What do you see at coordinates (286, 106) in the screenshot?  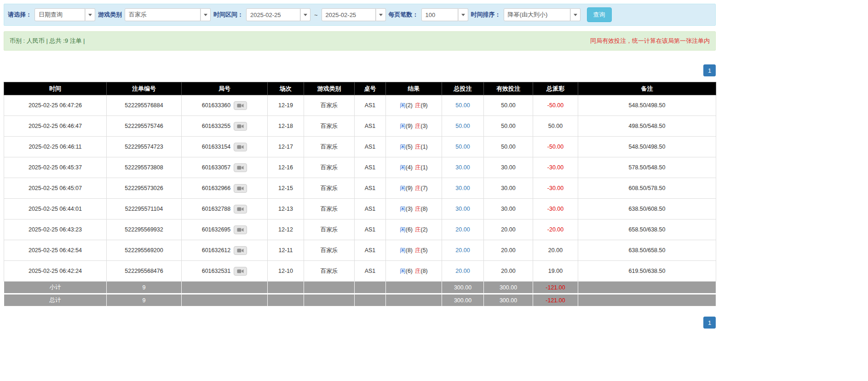 I see `cell-session: 12-19` at bounding box center [286, 106].